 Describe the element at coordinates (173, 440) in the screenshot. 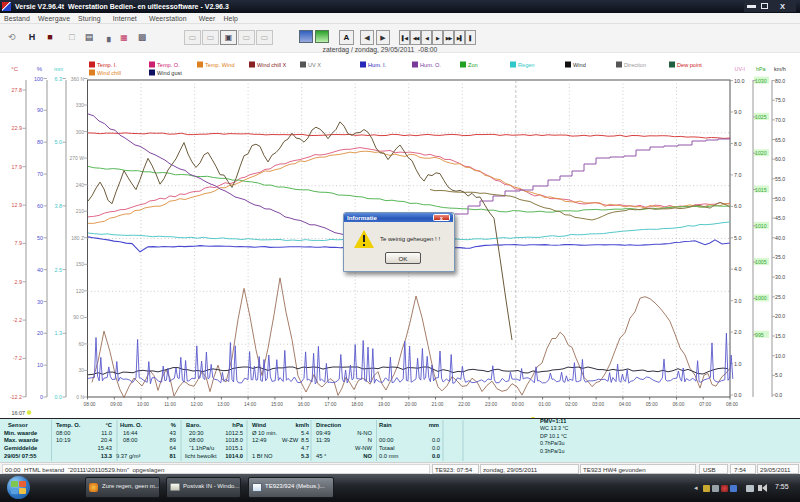

I see `svg-text: 89` at that location.